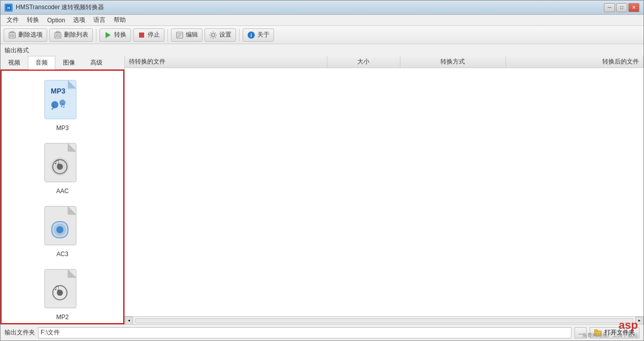 Image resolution: width=644 pixels, height=341 pixels. What do you see at coordinates (180, 35) in the screenshot?
I see `edit-icon` at bounding box center [180, 35].